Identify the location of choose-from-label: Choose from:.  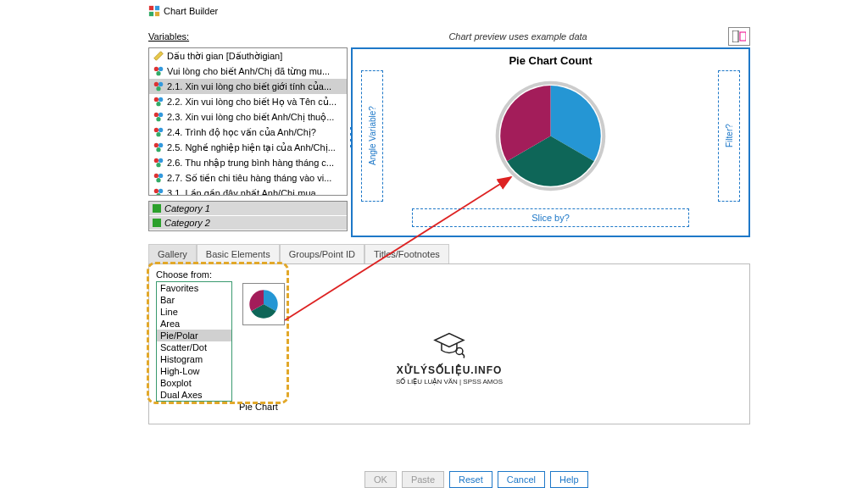
(449, 274).